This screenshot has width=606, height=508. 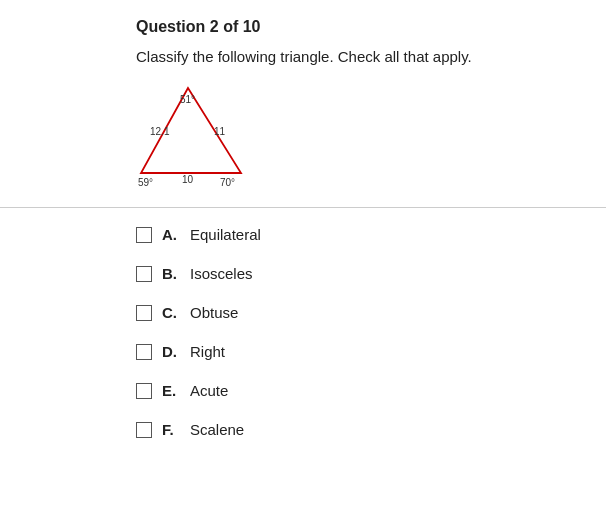 I want to click on option-text-e: Acute, so click(x=209, y=390).